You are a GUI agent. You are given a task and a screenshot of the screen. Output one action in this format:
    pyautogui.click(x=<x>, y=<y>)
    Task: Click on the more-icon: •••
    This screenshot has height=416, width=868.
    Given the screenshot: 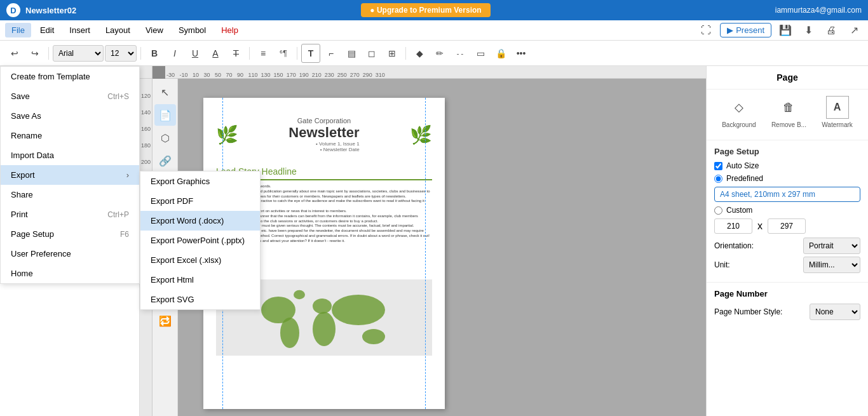 What is the action you would take?
    pyautogui.click(x=521, y=53)
    